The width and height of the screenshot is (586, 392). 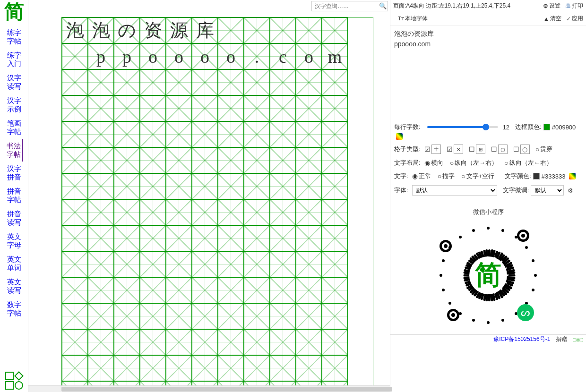 What do you see at coordinates (14, 150) in the screenshot?
I see `nav-item-5: 书法字帖` at bounding box center [14, 150].